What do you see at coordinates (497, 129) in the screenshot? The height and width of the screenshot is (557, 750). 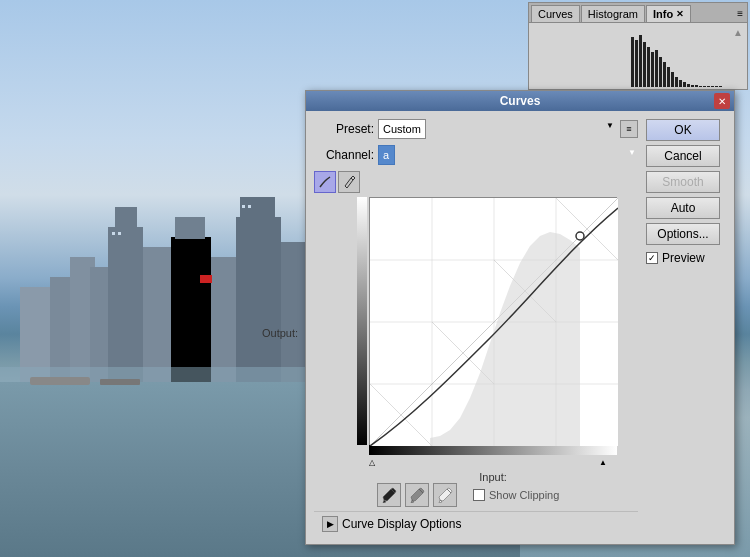 I see `preset-select-wrapper: Custom` at bounding box center [497, 129].